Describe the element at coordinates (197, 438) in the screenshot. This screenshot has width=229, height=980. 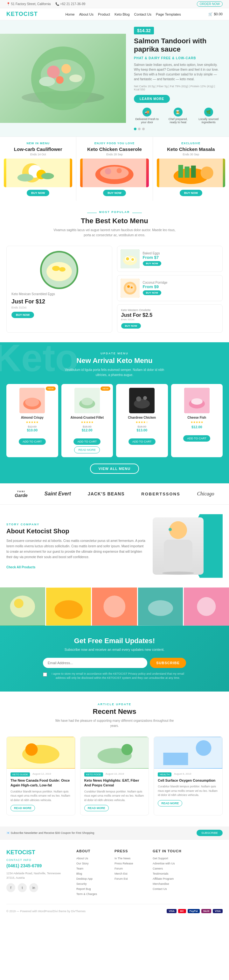
I see `arrival-p4-add-cart: ADD TO CART` at that location.